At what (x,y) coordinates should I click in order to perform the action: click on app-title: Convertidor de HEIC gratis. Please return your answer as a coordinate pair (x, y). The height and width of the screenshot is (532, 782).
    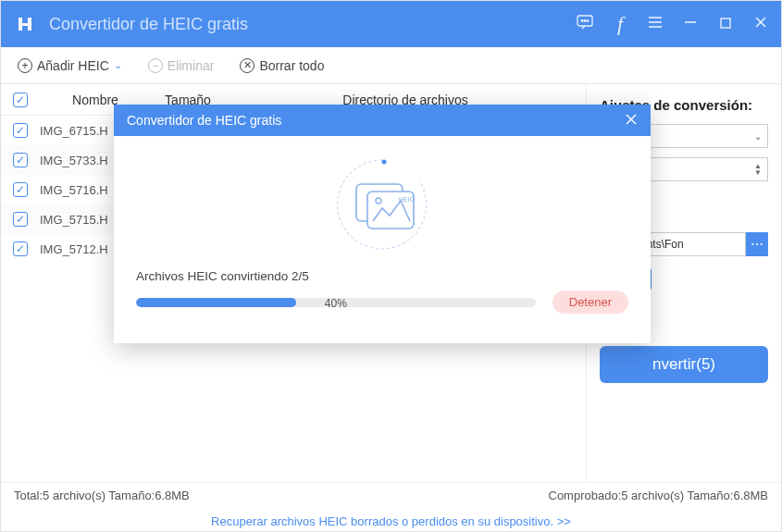
    Looking at the image, I should click on (313, 24).